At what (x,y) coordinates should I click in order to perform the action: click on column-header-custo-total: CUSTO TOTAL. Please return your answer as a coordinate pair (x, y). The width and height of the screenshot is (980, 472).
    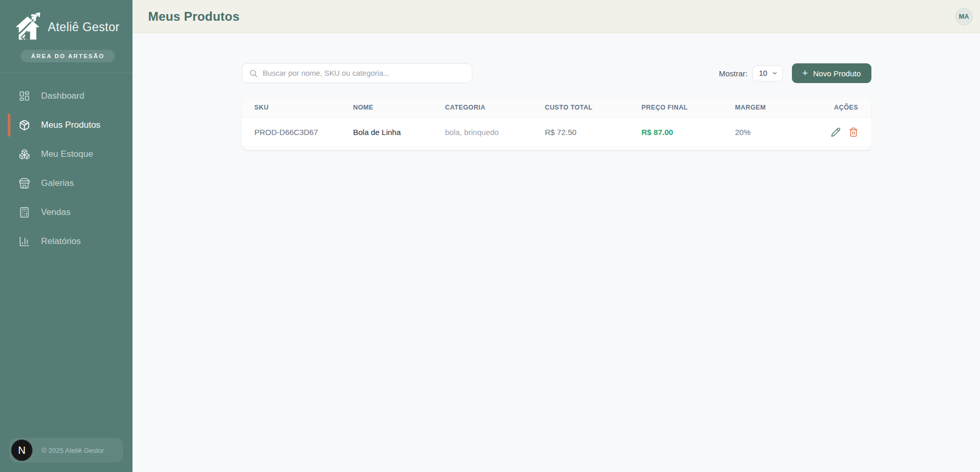
    Looking at the image, I should click on (593, 107).